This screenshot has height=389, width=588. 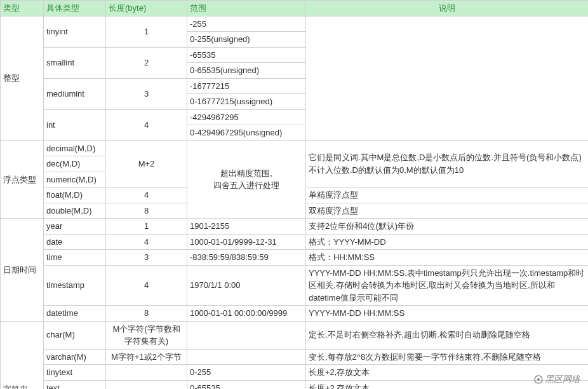 What do you see at coordinates (75, 226) in the screenshot?
I see `subtype-cell: year` at bounding box center [75, 226].